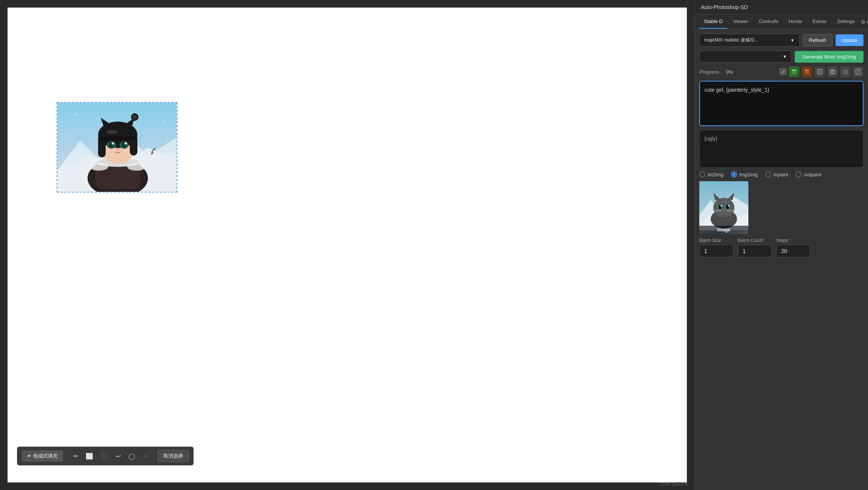  Describe the element at coordinates (768, 22) in the screenshot. I see `tab-controlnet: ControlN` at that location.